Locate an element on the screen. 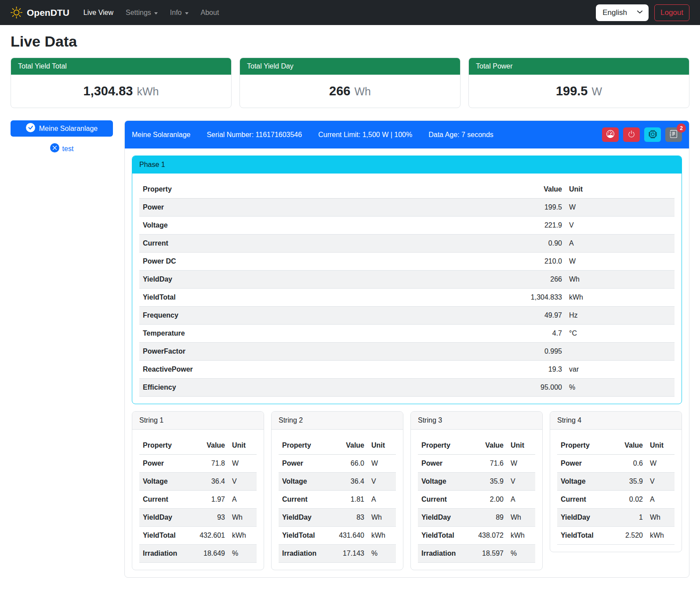 This screenshot has height=597, width=700. value-cell: 1,304.833 is located at coordinates (480, 298).